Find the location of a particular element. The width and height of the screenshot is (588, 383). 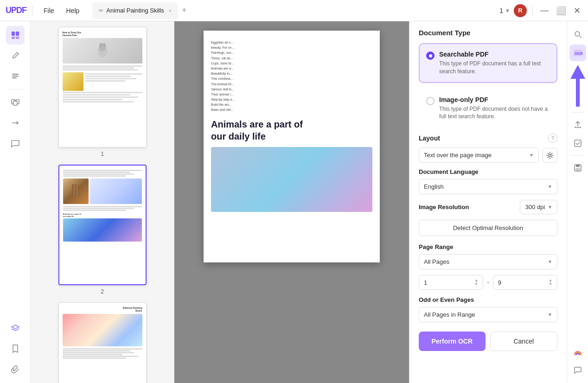

image-resolution-dropdown: 300 dpi ▼ is located at coordinates (539, 207).